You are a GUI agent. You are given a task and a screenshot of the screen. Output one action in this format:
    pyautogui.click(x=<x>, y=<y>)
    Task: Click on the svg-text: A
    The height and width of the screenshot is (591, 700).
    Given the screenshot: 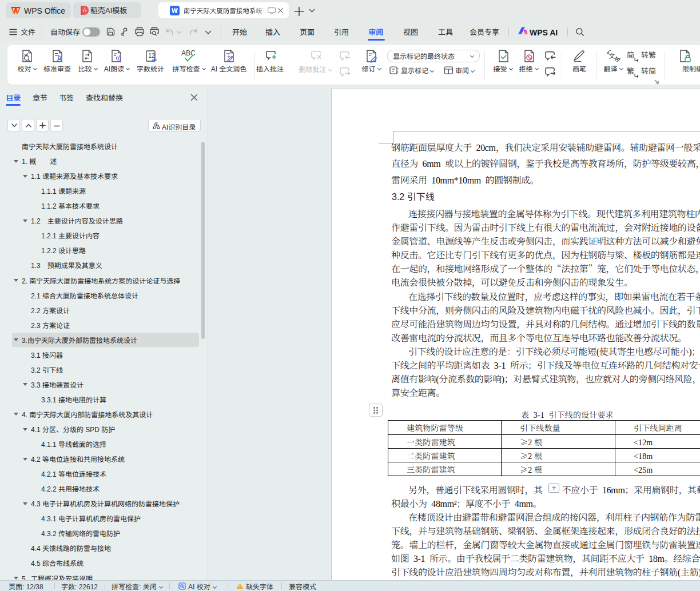 What is the action you would take?
    pyautogui.click(x=617, y=59)
    